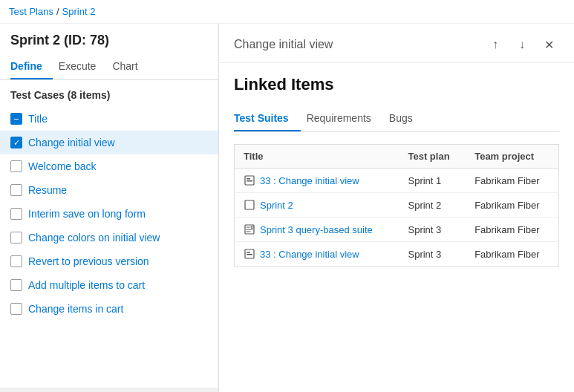 Image resolution: width=574 pixels, height=392 pixels. I want to click on row-title-text: Sprint 3 query-based suite, so click(316, 230).